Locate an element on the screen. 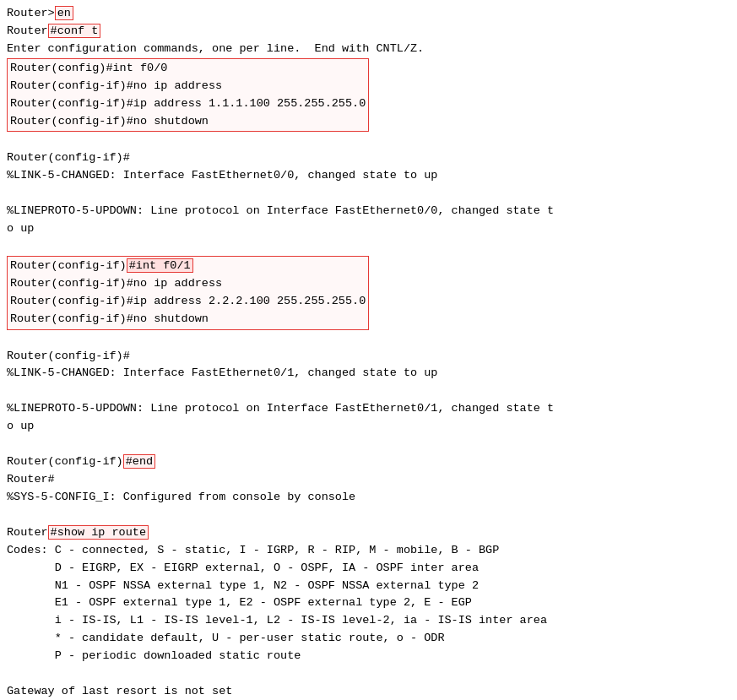  line-18: Router(config-if)#no shutdown is located at coordinates (187, 319).